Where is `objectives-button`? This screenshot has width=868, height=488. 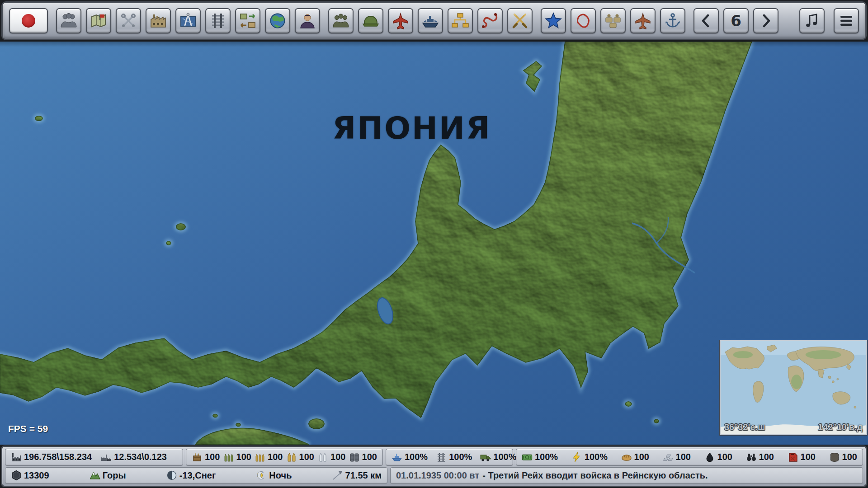
objectives-button is located at coordinates (553, 21).